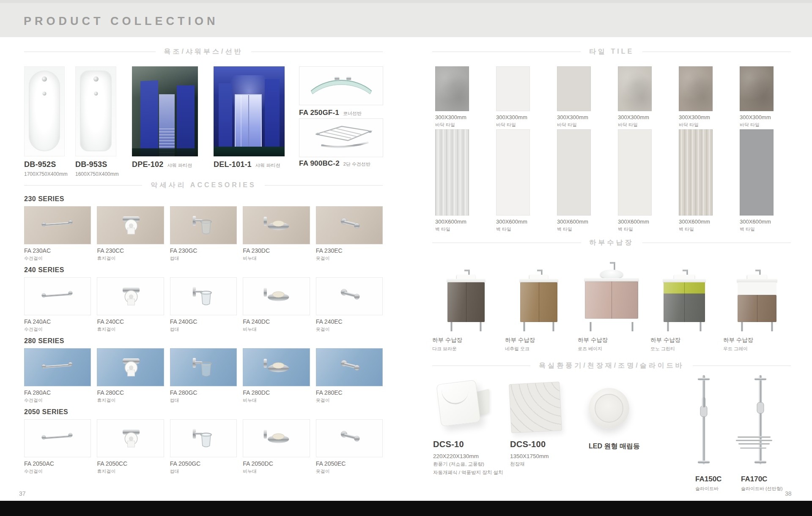 This screenshot has width=812, height=516. What do you see at coordinates (637, 446) in the screenshot?
I see `led-label: LED 원형 매립등` at bounding box center [637, 446].